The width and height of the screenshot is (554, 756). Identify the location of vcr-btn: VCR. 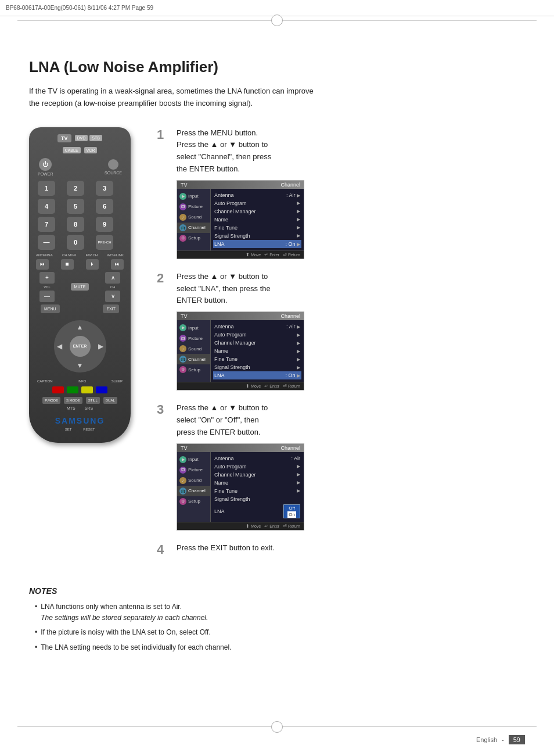
(91, 150).